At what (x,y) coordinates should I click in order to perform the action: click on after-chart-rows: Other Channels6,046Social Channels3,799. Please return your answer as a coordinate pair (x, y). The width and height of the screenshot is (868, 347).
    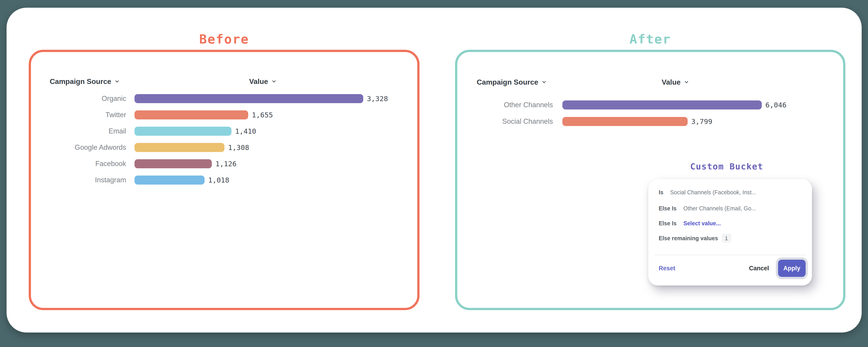
    Looking at the image, I should click on (636, 117).